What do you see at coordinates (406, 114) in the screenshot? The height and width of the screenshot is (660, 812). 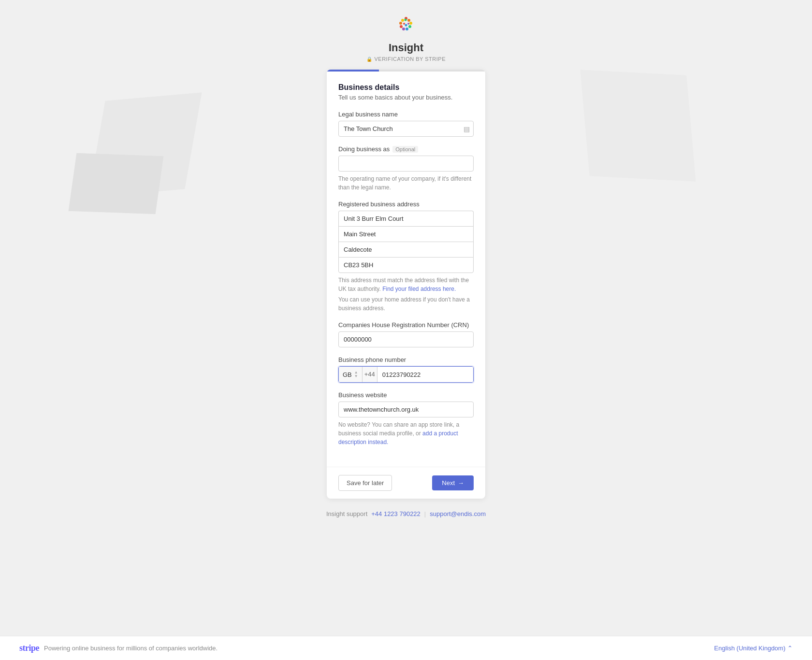 I see `legal-name-label: Legal business name` at bounding box center [406, 114].